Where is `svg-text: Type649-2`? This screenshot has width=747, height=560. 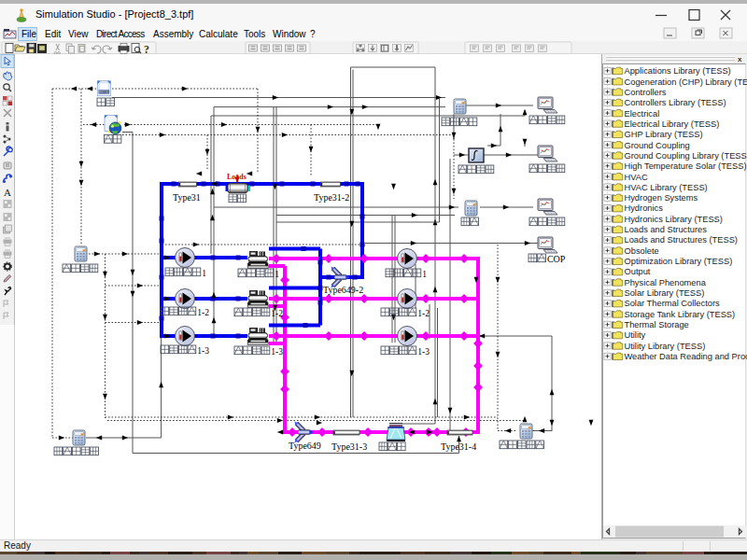
svg-text: Type649-2 is located at coordinates (344, 289).